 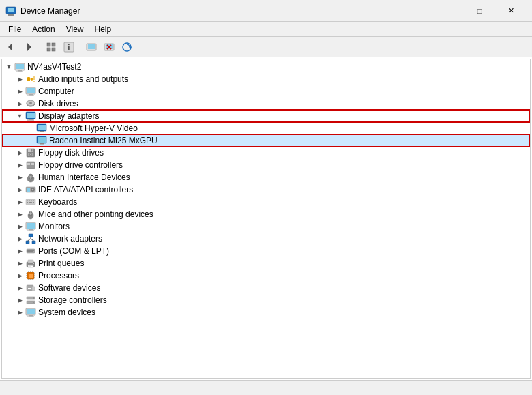 I want to click on network-label: Network adapters, so click(x=70, y=239).